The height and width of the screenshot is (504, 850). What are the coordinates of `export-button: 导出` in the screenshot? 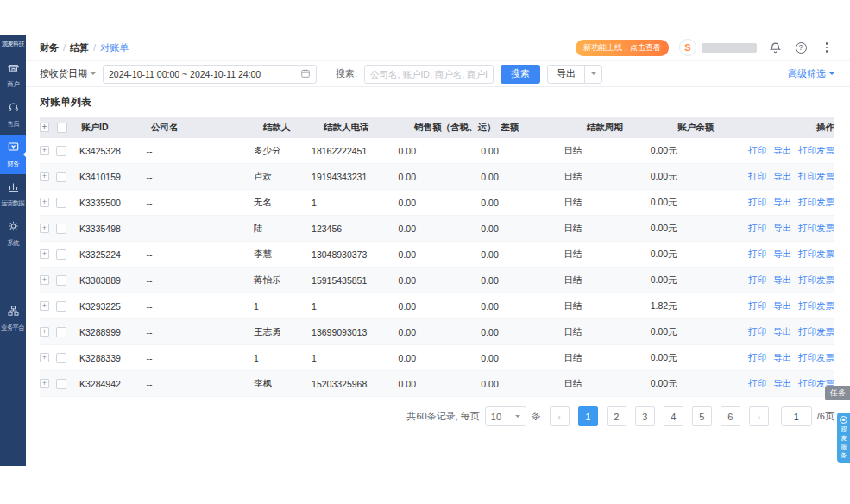 It's located at (566, 74).